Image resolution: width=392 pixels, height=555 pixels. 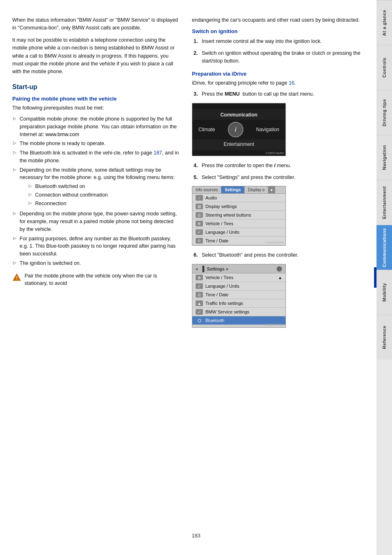 What do you see at coordinates (280, 51) in the screenshot?
I see `ignition-steps: 1. Insert remote control all the way int…` at bounding box center [280, 51].